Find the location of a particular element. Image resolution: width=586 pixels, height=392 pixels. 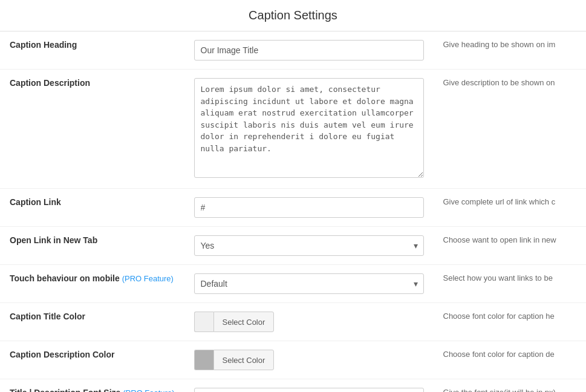

row-touch-behaviour: Touch behaviour on mobile (PRO Feature) … is located at coordinates (293, 284).